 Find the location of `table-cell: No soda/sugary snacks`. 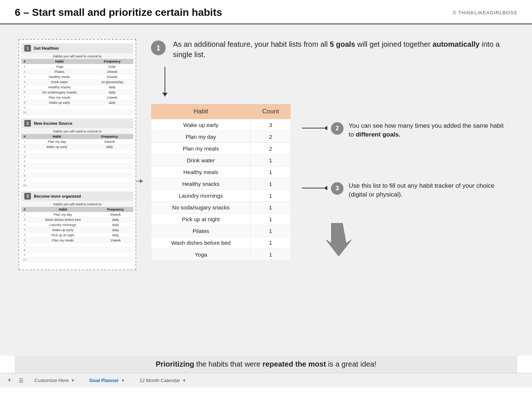

table-cell: No soda/sugary snacks is located at coordinates (201, 208).